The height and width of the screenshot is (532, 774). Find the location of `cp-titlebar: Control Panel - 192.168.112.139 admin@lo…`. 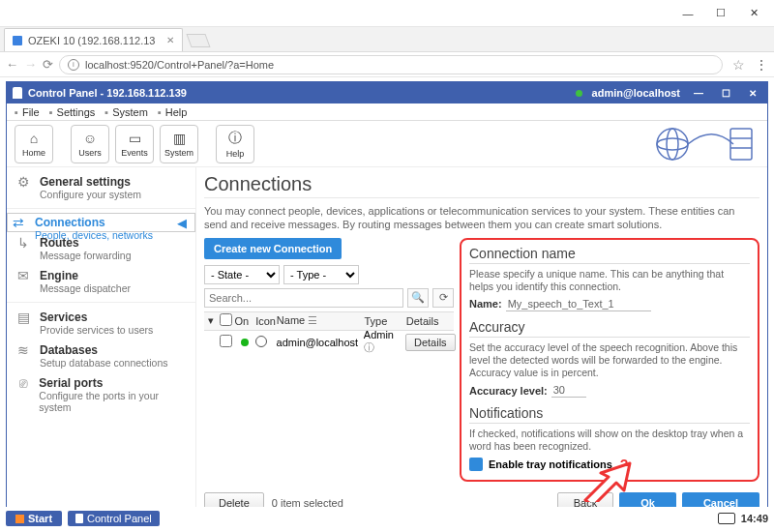

cp-titlebar: Control Panel - 192.168.112.139 admin@lo… is located at coordinates (387, 93).